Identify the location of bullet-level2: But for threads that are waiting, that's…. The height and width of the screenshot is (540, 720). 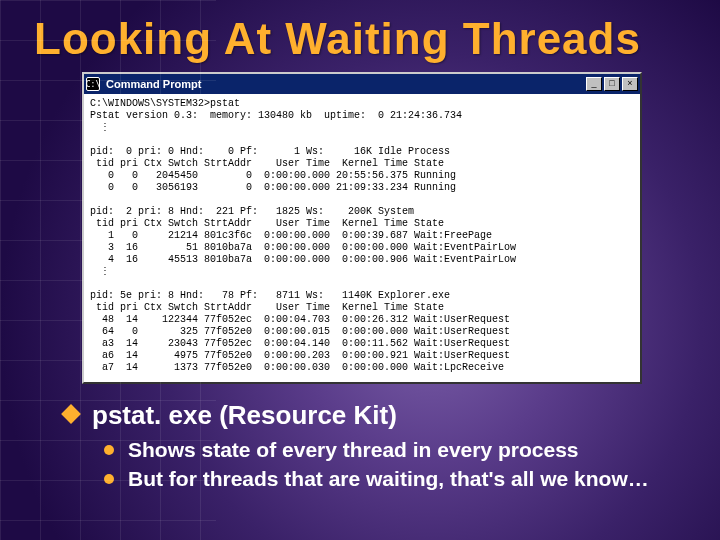
(395, 478).